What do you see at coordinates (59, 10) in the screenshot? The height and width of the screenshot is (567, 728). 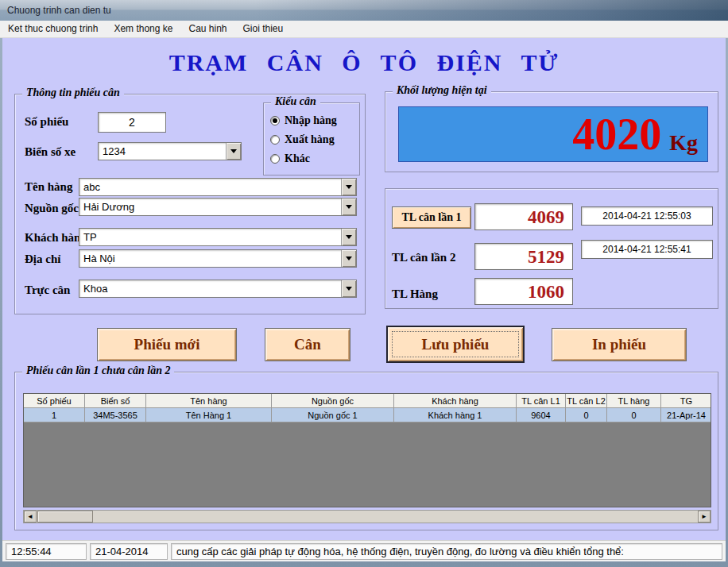 I see `window-title: Chuong trinh can dien tu` at bounding box center [59, 10].